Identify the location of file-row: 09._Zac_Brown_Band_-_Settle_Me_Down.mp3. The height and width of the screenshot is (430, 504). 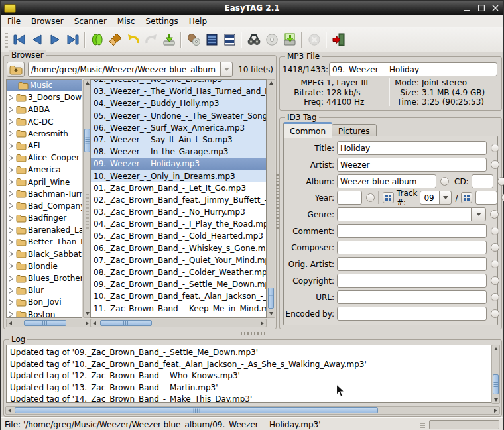
(178, 284).